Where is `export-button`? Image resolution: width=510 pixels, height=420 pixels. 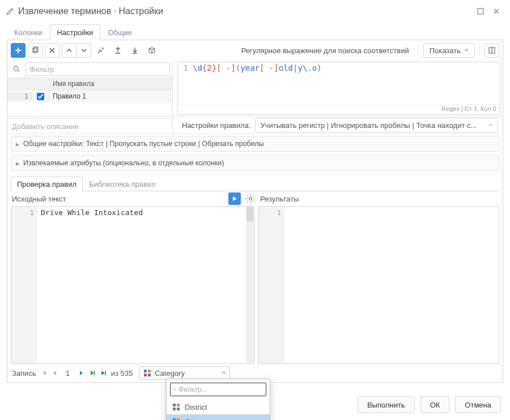 export-button is located at coordinates (118, 50).